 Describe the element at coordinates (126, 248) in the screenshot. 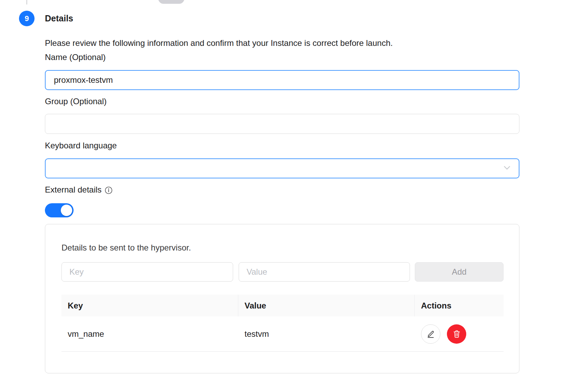

I see `panel-description: Details to be sent to the hypervisor.` at that location.